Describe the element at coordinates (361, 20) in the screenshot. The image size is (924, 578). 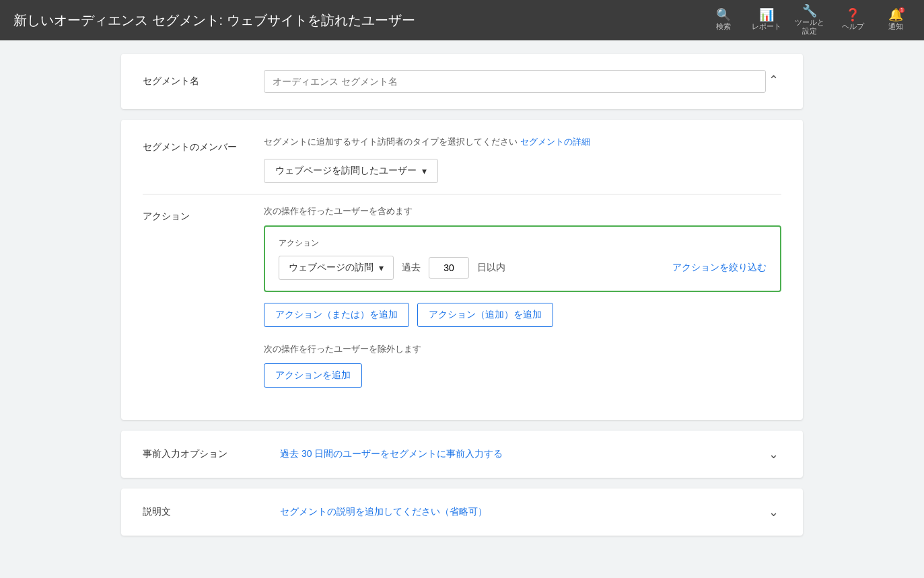
I see `page-title: 新しいオーディエンス セグメント: ウェブサイトを訪れたユーザー` at that location.